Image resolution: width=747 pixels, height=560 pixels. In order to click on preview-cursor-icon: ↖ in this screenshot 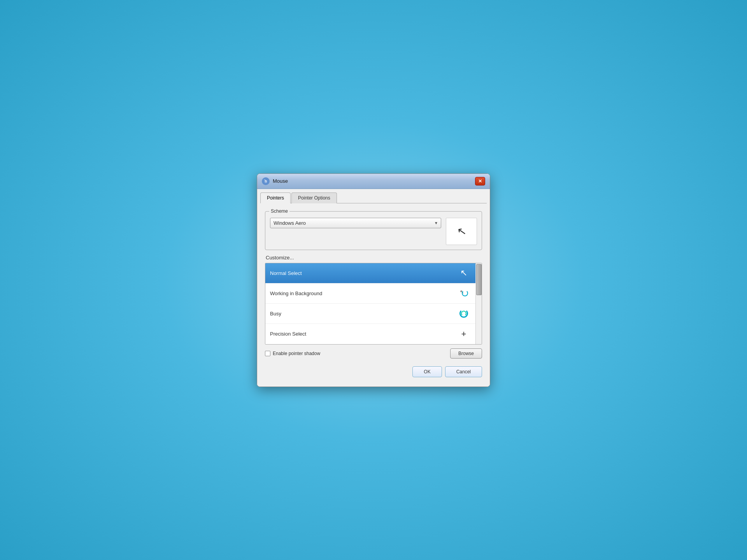, I will do `click(461, 231)`.